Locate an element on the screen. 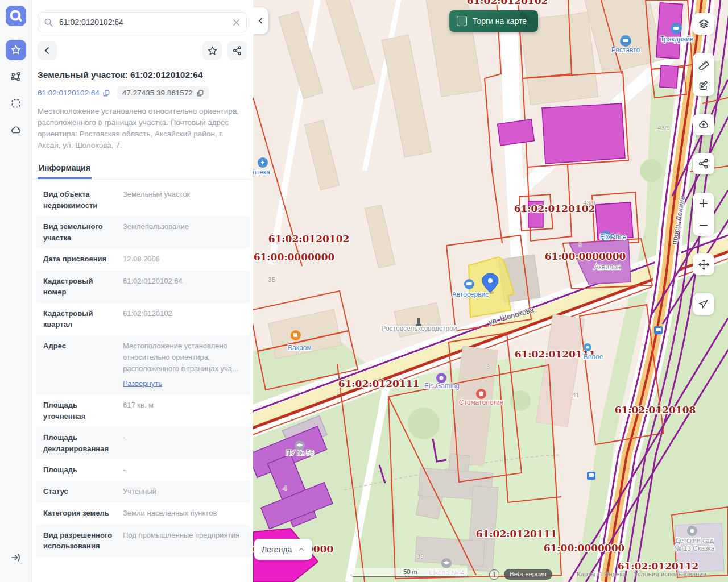  trades-on-map-toggle: Торги на карте is located at coordinates (494, 21).